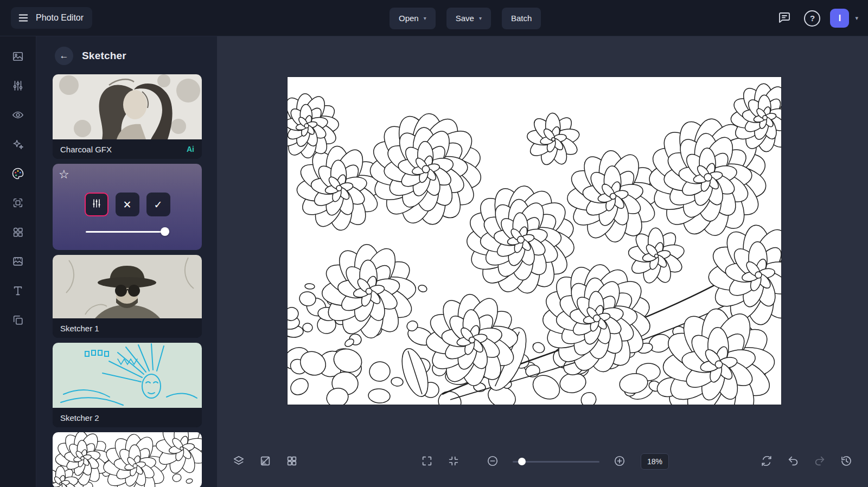  Describe the element at coordinates (292, 462) in the screenshot. I see `grid-view-button` at that location.